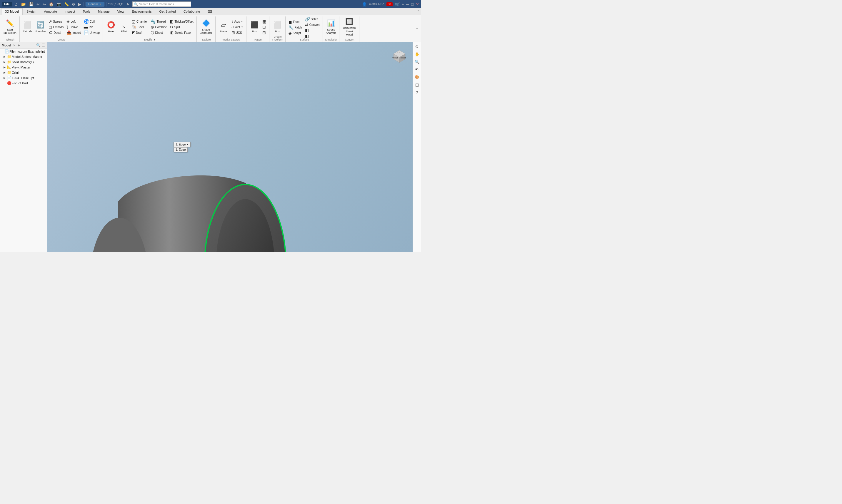 This screenshot has width=842, height=504. Describe the element at coordinates (43, 45) in the screenshot. I see `model-menu-btn: ☰` at that location.